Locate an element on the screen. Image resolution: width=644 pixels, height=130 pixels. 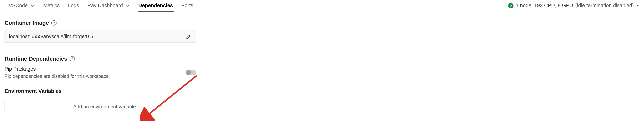
container-image-field: localhost:5555/anyscale/llm-forge:0.5.1 is located at coordinates (100, 36).